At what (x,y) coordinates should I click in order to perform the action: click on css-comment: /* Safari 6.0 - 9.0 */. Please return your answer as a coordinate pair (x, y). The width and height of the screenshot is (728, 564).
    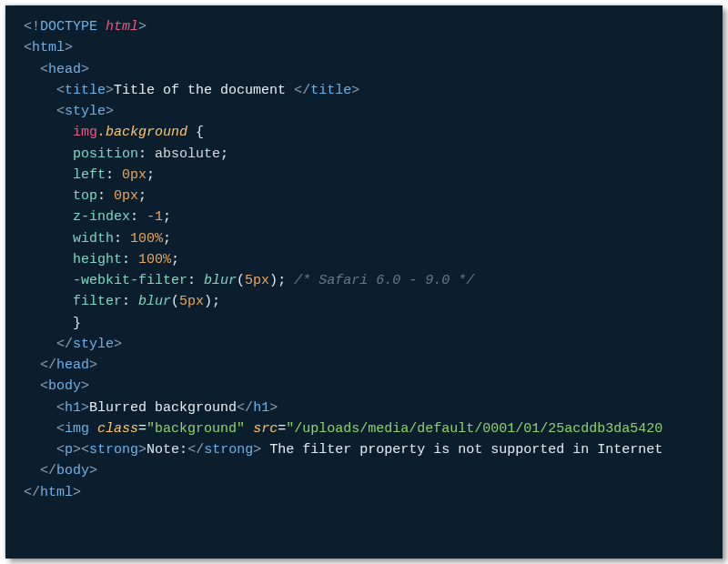
    Looking at the image, I should click on (384, 280).